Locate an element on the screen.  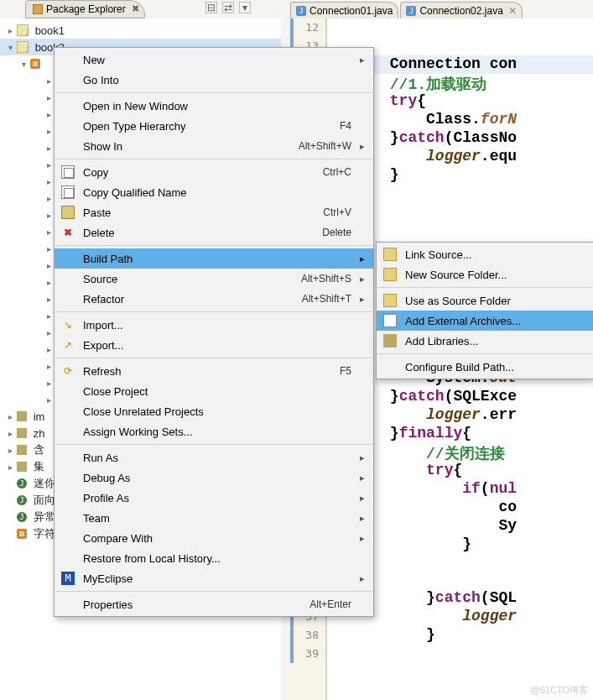
menu-item-restore-from-local-history: Restore from Local History... is located at coordinates (214, 558).